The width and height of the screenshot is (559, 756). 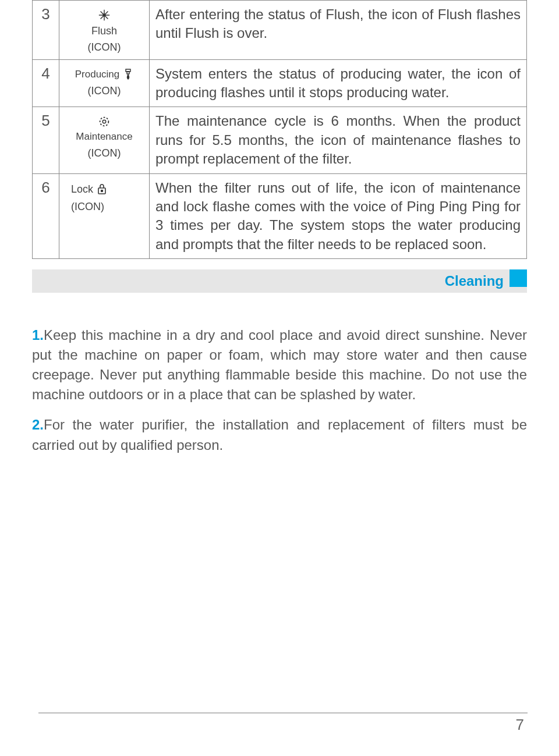 I want to click on row-label-cell: Flush (ICON), so click(x=105, y=30).